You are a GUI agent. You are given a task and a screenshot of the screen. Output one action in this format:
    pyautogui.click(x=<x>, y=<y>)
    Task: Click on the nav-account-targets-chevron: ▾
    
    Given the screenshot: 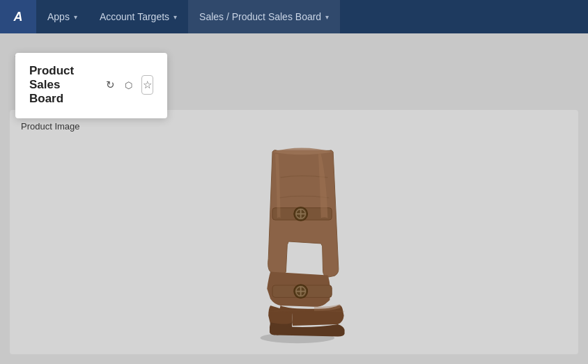 What is the action you would take?
    pyautogui.click(x=176, y=17)
    